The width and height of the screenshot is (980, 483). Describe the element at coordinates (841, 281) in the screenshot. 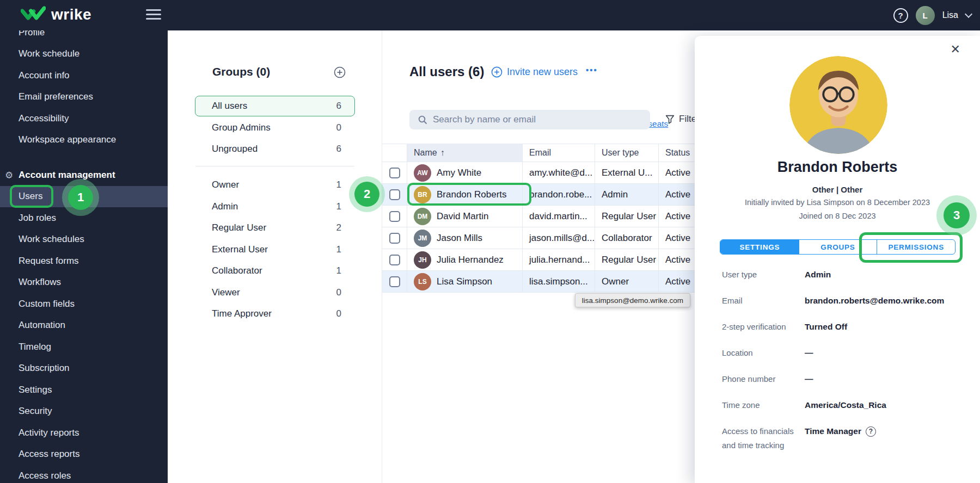

I see `detail-field: User type Admin` at that location.